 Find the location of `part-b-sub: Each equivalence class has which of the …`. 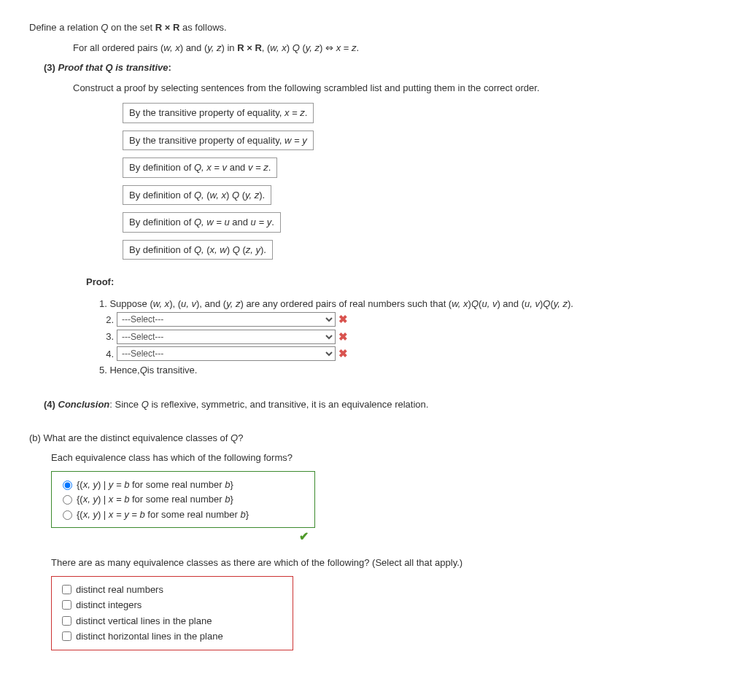

part-b-sub: Each equivalence class has which of the … is located at coordinates (384, 458).